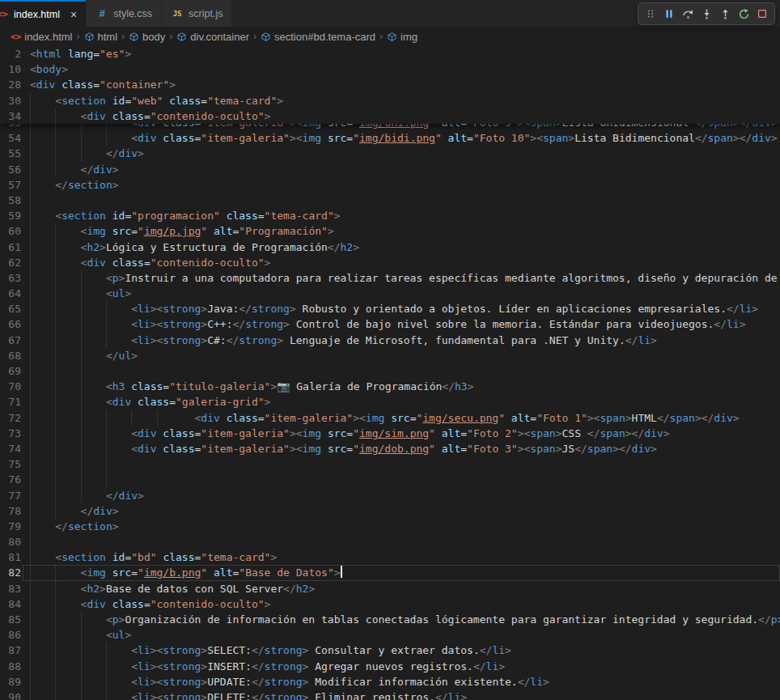  What do you see at coordinates (390, 117) in the screenshot?
I see `sticky-line-34: 34<div class="contenido-oculto">` at bounding box center [390, 117].